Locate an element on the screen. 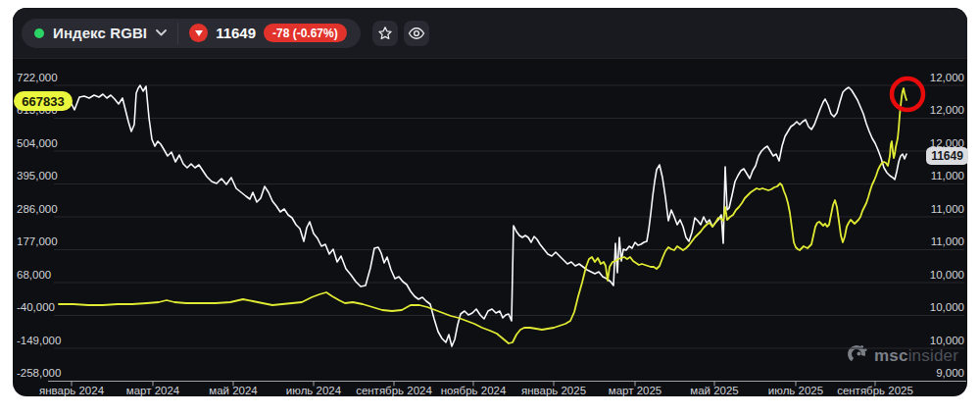 The height and width of the screenshot is (416, 980). instrument-pill: Индекс RGBI 11649 -78 (-0.67%) is located at coordinates (191, 33).